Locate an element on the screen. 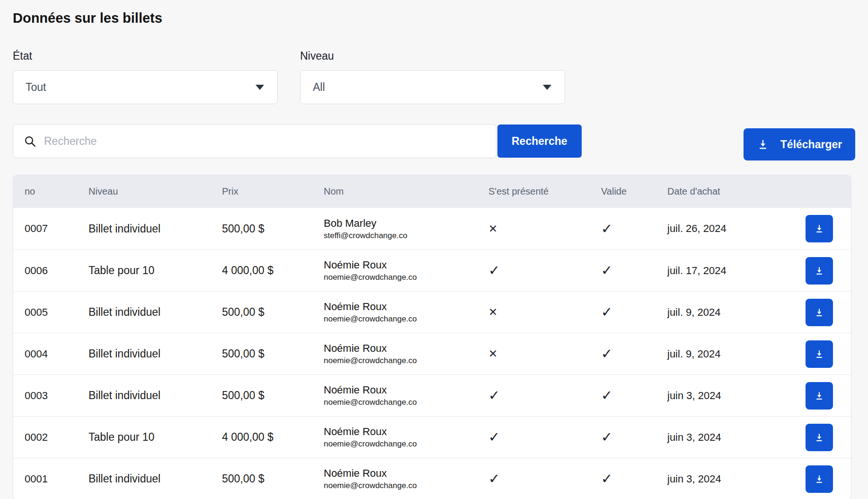 This screenshot has width=868, height=499. buyer-email: steffi@crowdchange.co is located at coordinates (406, 236).